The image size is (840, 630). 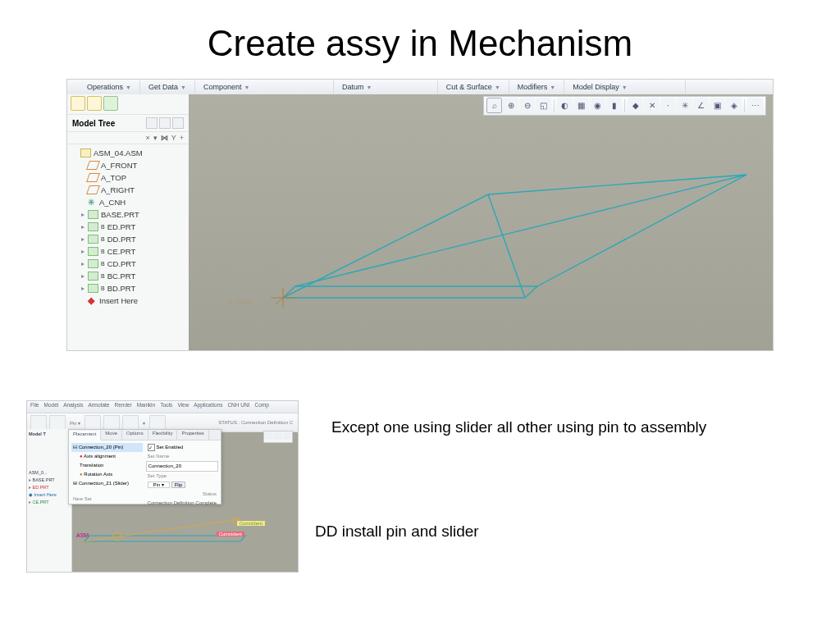 I want to click on secondary-tree-panel: Model T ASM_0... ▸ BASE.PRT ▸ ED.PRT ◆ I…, so click(x=49, y=500).